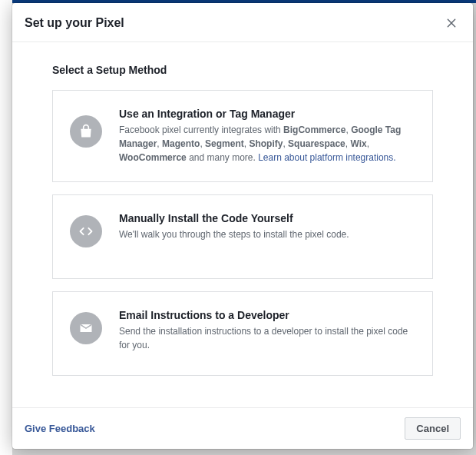 The image size is (476, 455). I want to click on desc-suffix: and many more., so click(223, 158).